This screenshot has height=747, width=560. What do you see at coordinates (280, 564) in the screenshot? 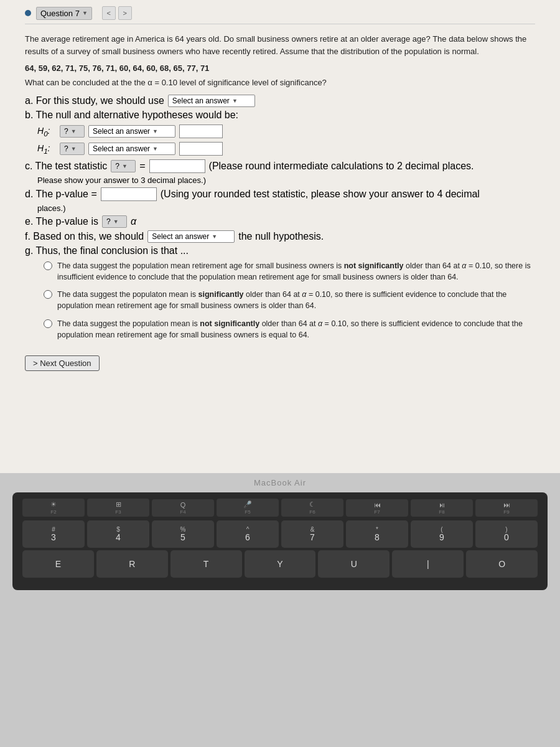
I see `key-y: Y` at bounding box center [280, 564].